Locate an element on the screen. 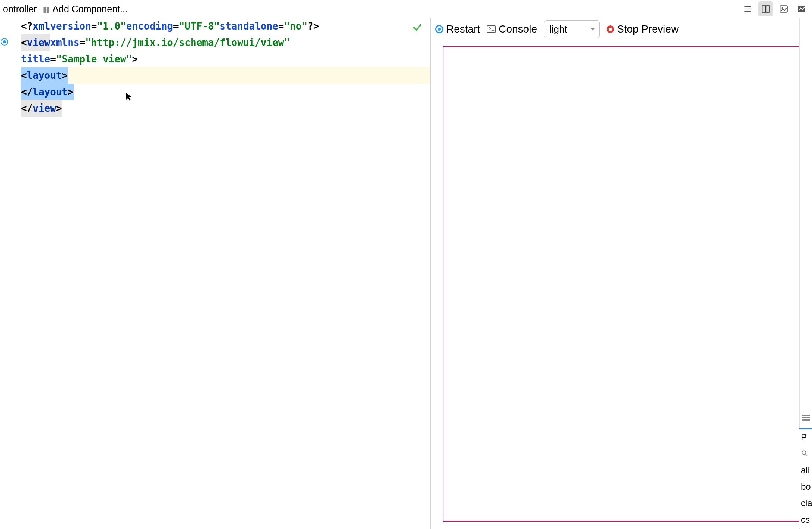 The width and height of the screenshot is (812, 529). restart-button: Restart is located at coordinates (458, 29).